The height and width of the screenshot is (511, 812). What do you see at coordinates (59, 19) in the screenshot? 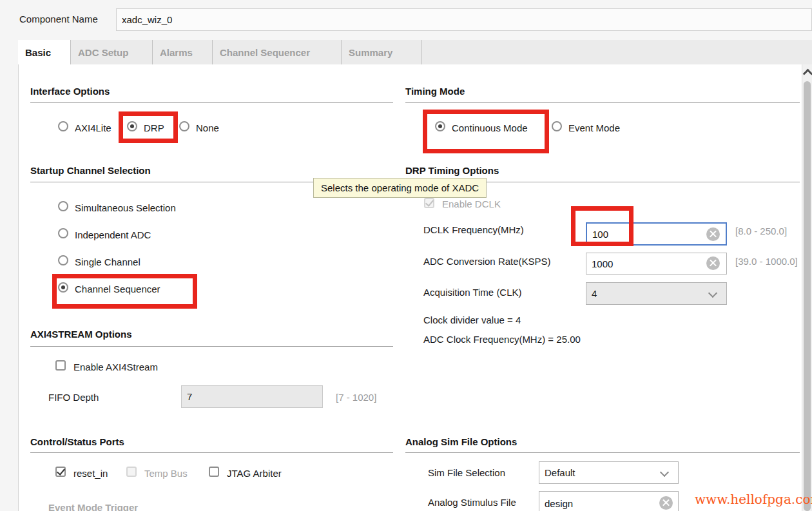
I see `component-name-label: Component Name` at bounding box center [59, 19].